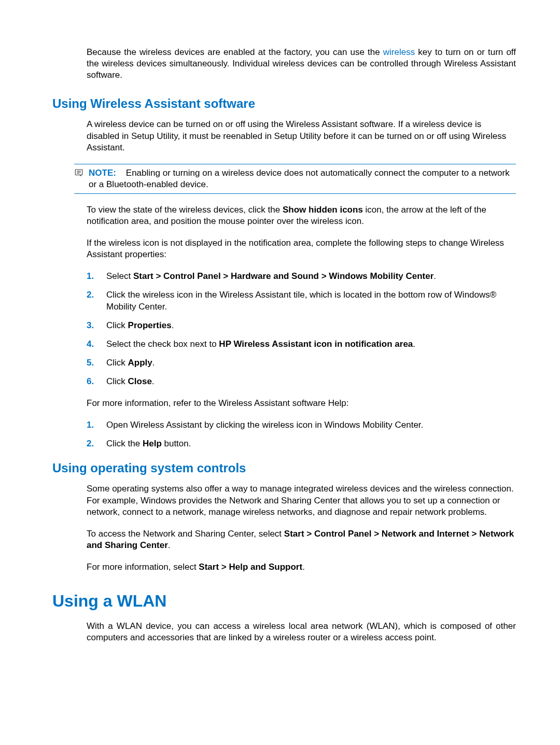 This screenshot has width=560, height=745. I want to click on li4-bold: HP Wireless Assistant icon in notificati…, so click(316, 344).